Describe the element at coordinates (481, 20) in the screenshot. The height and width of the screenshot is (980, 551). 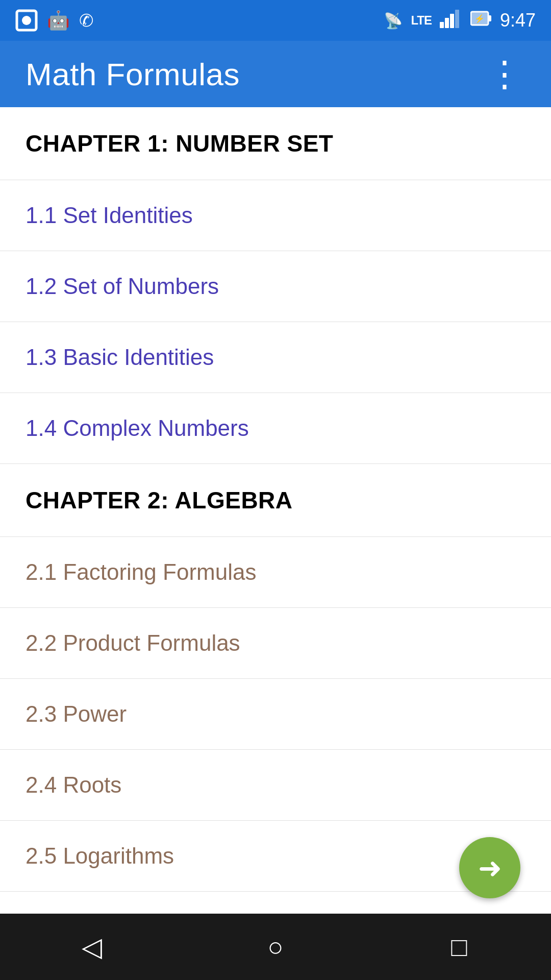
I see `battery-icon: ⚡` at that location.